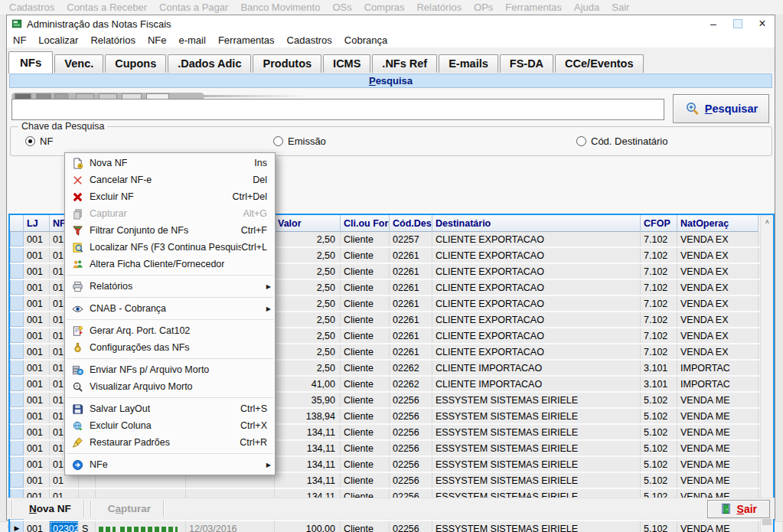  Describe the element at coordinates (170, 387) in the screenshot. I see `menu-item-visualizar-arquivo-morto: Visualizar Arquivo Morto` at that location.